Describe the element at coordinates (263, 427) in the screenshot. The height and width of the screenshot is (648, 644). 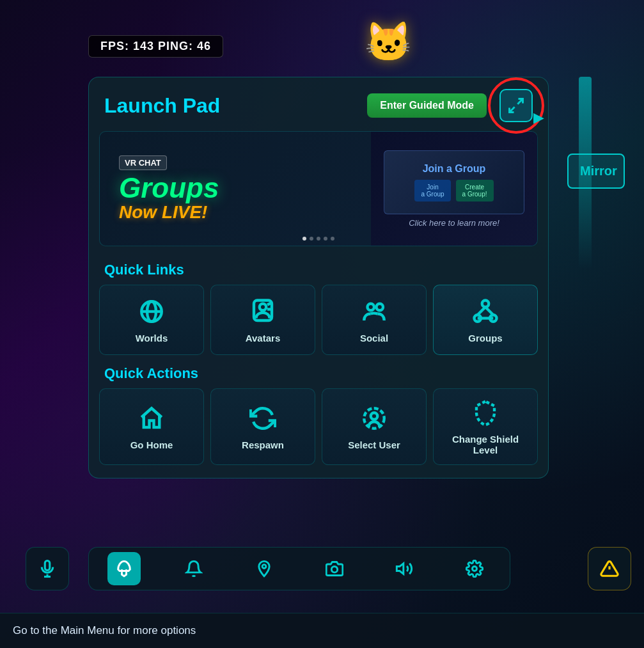
I see `respawn-button: Respawn` at that location.